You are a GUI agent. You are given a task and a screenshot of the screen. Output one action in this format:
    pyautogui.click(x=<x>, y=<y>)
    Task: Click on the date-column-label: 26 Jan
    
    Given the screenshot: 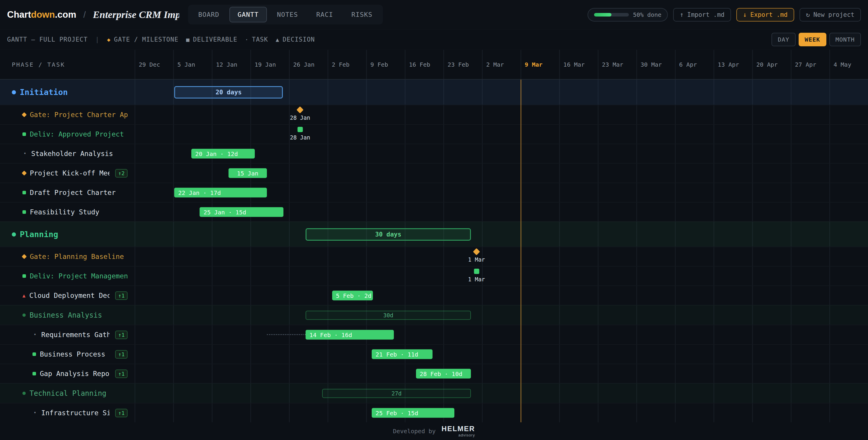 What is the action you would take?
    pyautogui.click(x=309, y=65)
    